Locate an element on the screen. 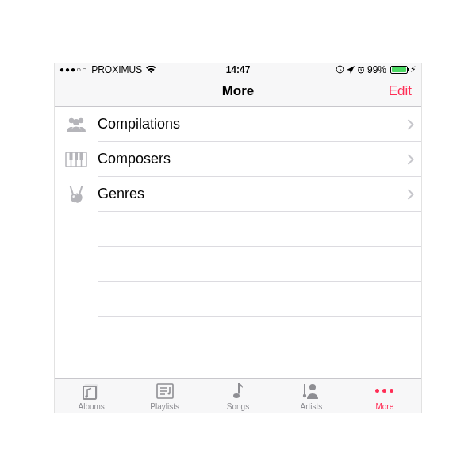  tab-albums: Albums is located at coordinates (91, 396).